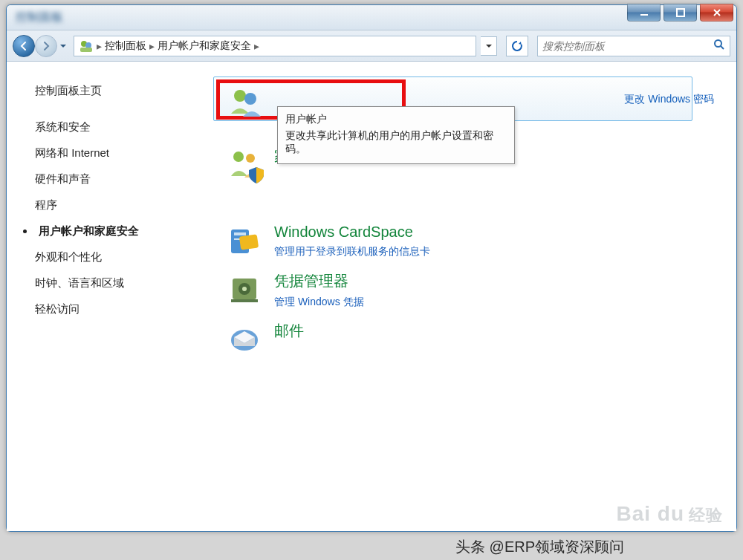 This screenshot has height=560, width=743. I want to click on sidebar-item-programs: 程序, so click(111, 205).